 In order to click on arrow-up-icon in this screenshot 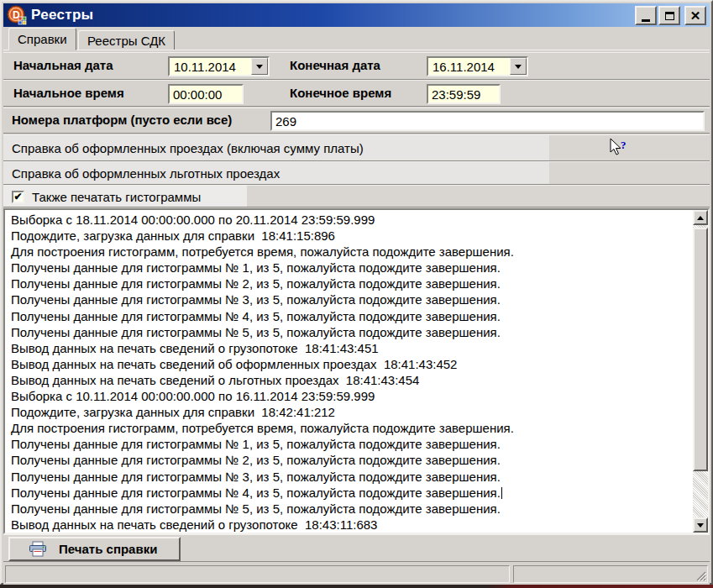, I will do `click(700, 218)`.